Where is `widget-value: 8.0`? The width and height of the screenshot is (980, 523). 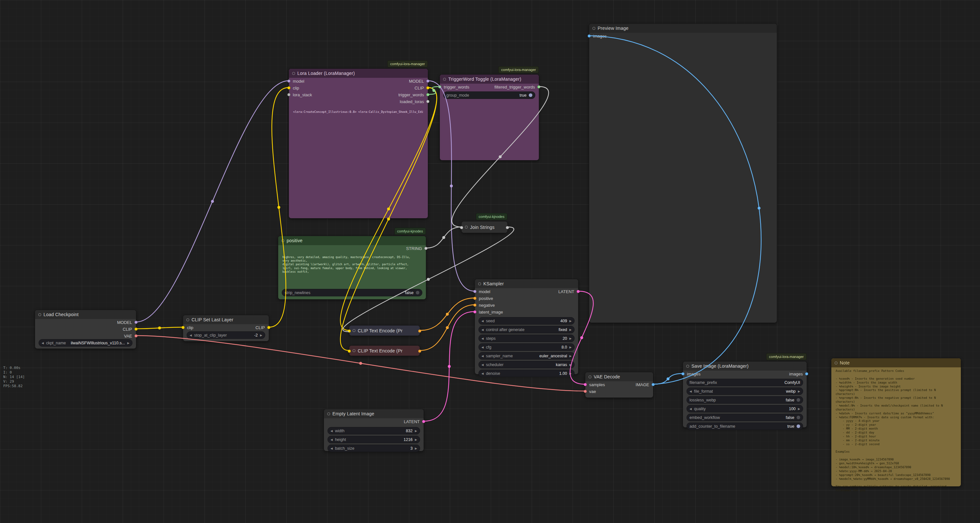
widget-value: 8.0 is located at coordinates (565, 347).